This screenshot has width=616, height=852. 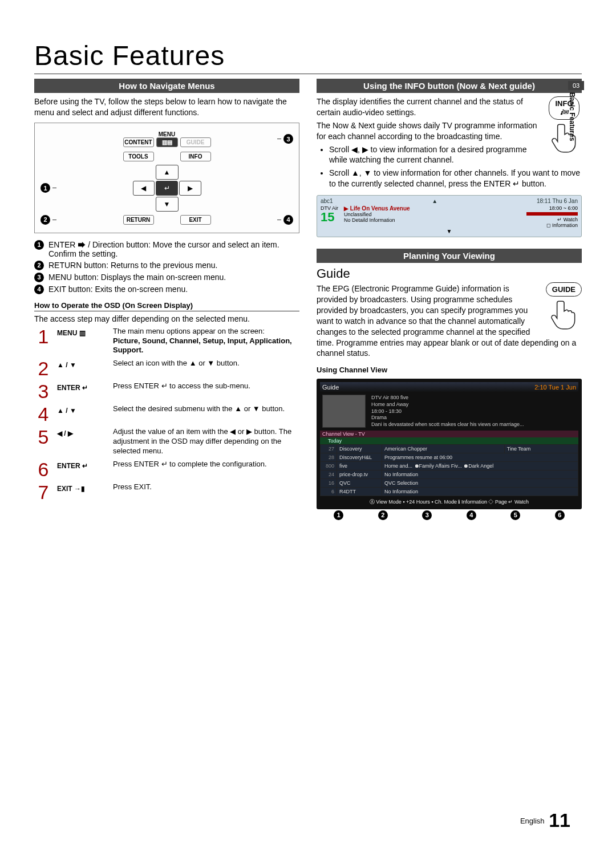 What do you see at coordinates (191, 188) in the screenshot?
I see `dpad-right-icon: ▶` at bounding box center [191, 188].